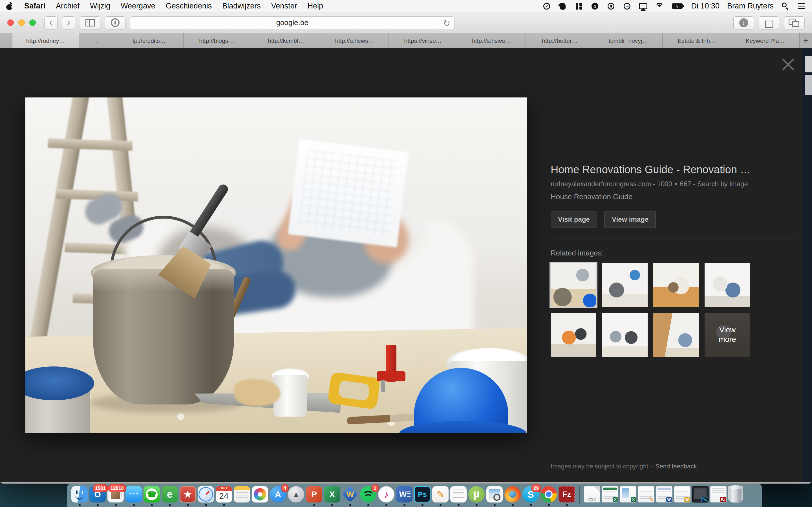  Describe the element at coordinates (610, 494) in the screenshot. I see `dock-doc-excel: X` at that location.